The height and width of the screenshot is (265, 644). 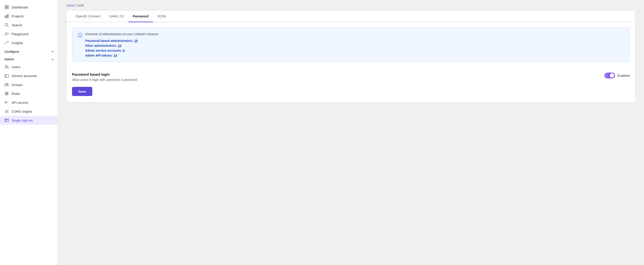 What do you see at coordinates (122, 45) in the screenshot?
I see `info-content: Overview of administrators on your Unlea…` at bounding box center [122, 45].